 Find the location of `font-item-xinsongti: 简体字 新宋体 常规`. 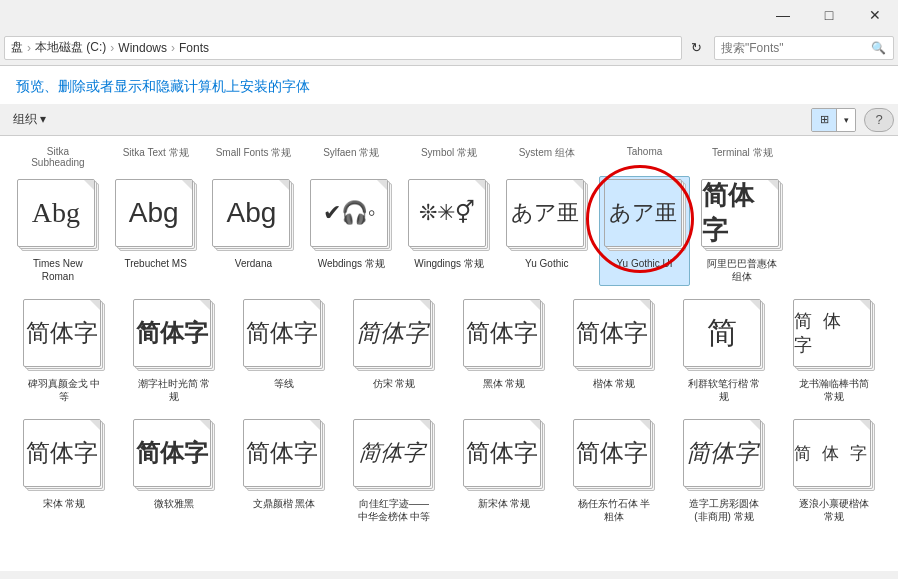

font-item-xinsongti: 简体字 新宋体 常规 is located at coordinates (504, 471).